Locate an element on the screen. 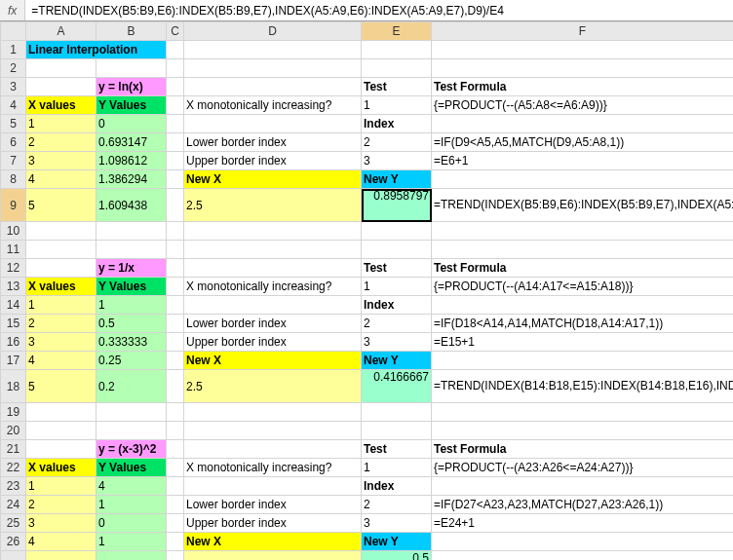 This screenshot has width=733, height=560. x-value: 2 is located at coordinates (61, 323).